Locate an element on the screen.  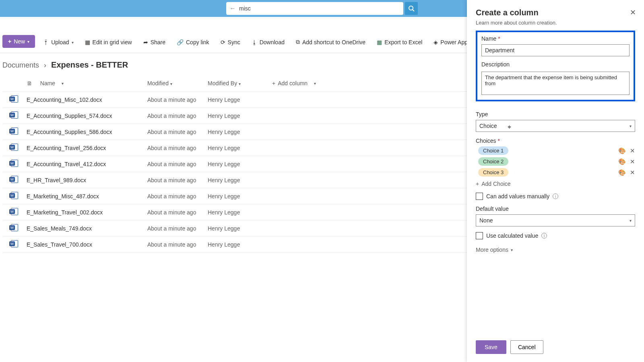
file-name: E_Marketing_Misc_487.docx is located at coordinates (87, 196).